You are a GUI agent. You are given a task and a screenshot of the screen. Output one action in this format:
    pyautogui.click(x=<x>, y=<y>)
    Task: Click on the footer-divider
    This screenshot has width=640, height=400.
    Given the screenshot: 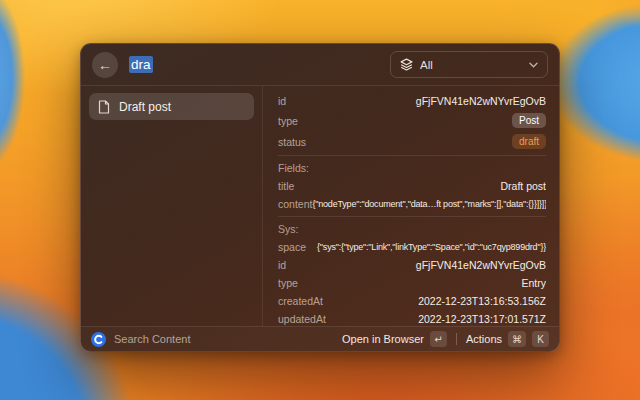 What is the action you would take?
    pyautogui.click(x=456, y=339)
    